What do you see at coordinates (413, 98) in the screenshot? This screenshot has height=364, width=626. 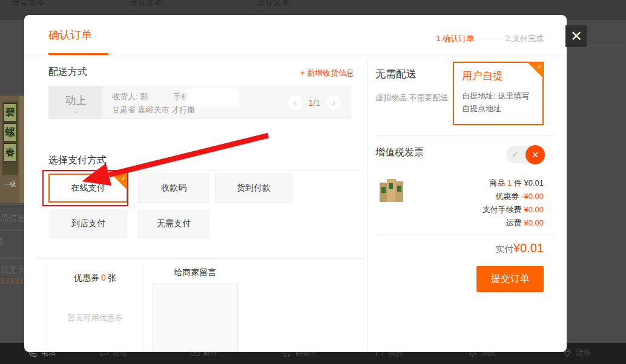 I see `no-delivery-option-desc: 虚拟物品,不需要配送` at bounding box center [413, 98].